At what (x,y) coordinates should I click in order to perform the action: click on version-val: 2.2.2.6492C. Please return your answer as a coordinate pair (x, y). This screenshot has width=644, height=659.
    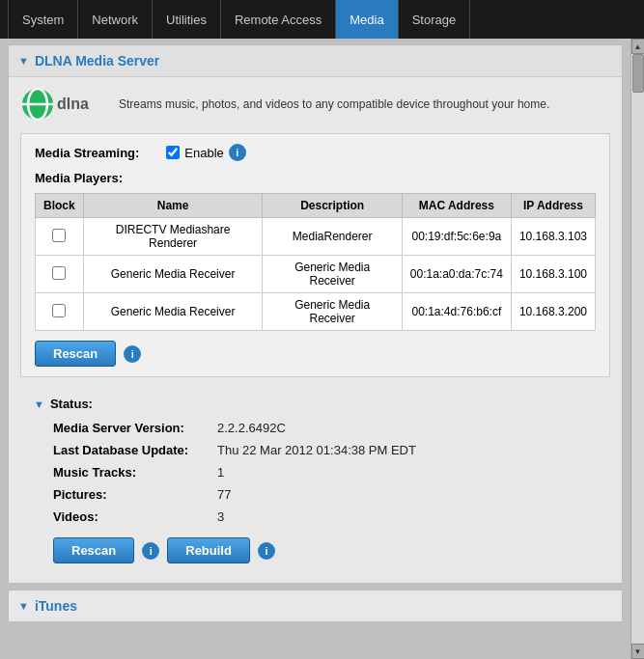
    Looking at the image, I should click on (251, 428).